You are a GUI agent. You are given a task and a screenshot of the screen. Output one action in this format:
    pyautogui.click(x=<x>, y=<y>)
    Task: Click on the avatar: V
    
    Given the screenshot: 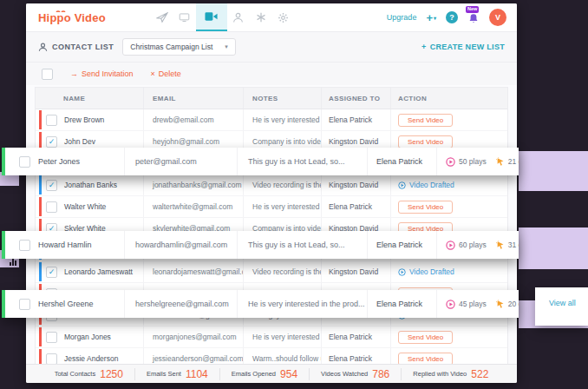 What is the action you would take?
    pyautogui.click(x=498, y=17)
    